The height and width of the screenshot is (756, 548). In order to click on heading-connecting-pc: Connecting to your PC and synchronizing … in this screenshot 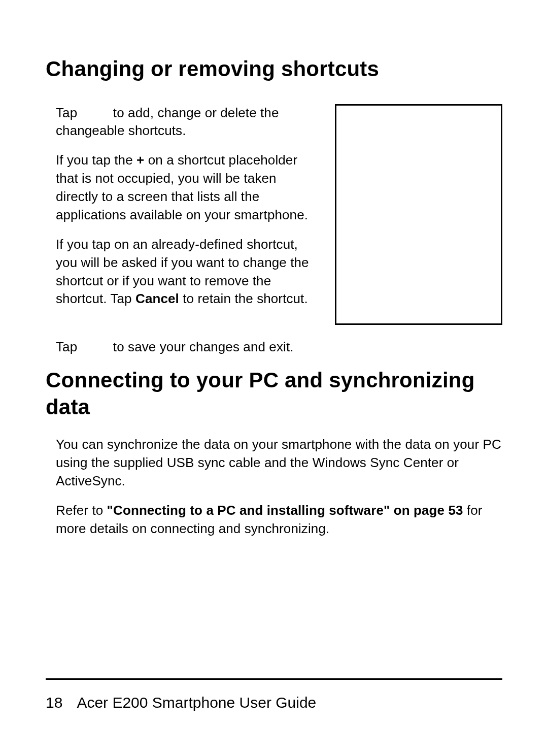, I will do `click(274, 394)`.